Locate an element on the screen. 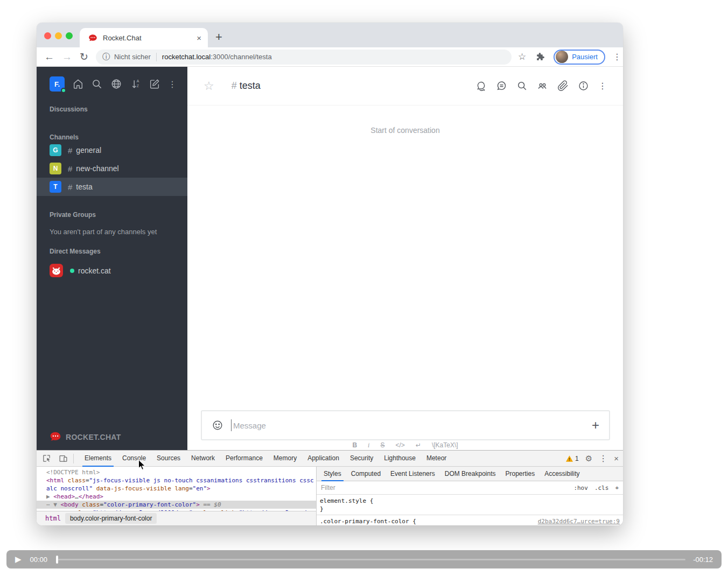 Image resolution: width=728 pixels, height=569 pixels. section-channels: Channels is located at coordinates (112, 137).